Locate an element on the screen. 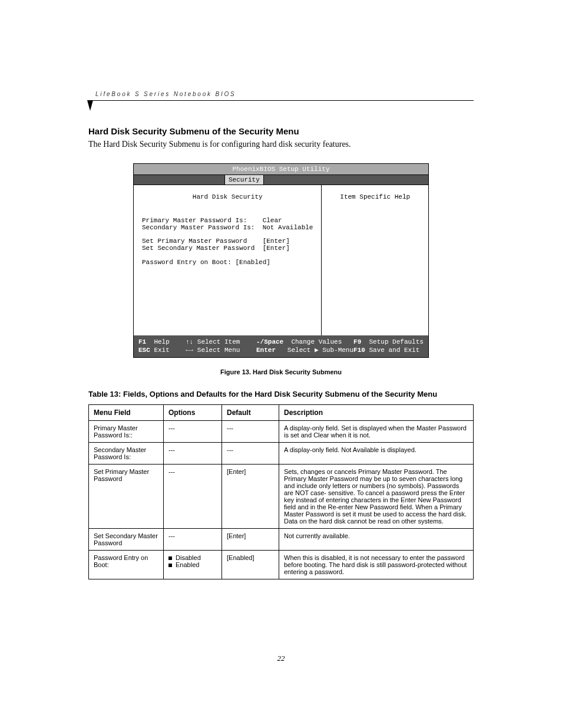  bios-line: Secondary Master Password Is: Not Availa… is located at coordinates (227, 228).